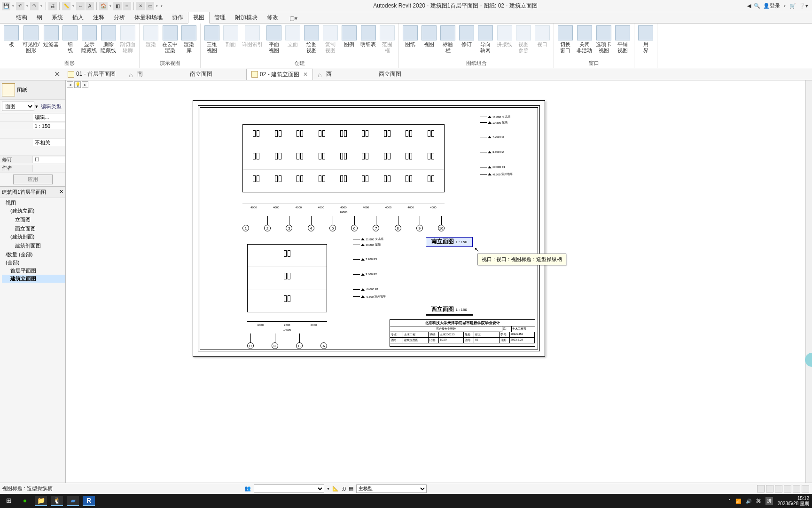  What do you see at coordinates (34, 262) in the screenshot?
I see `tree-item: (全部)` at bounding box center [34, 262].